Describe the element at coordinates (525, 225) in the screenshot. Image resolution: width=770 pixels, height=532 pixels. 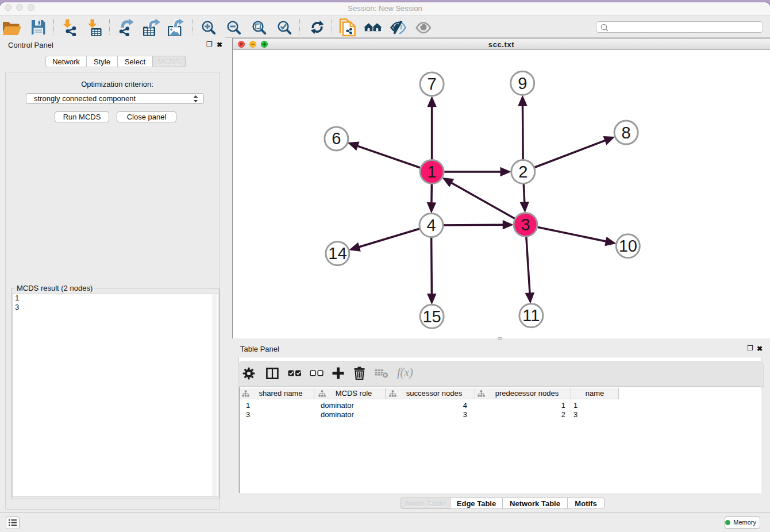
I see `svg-text: 3` at that location.